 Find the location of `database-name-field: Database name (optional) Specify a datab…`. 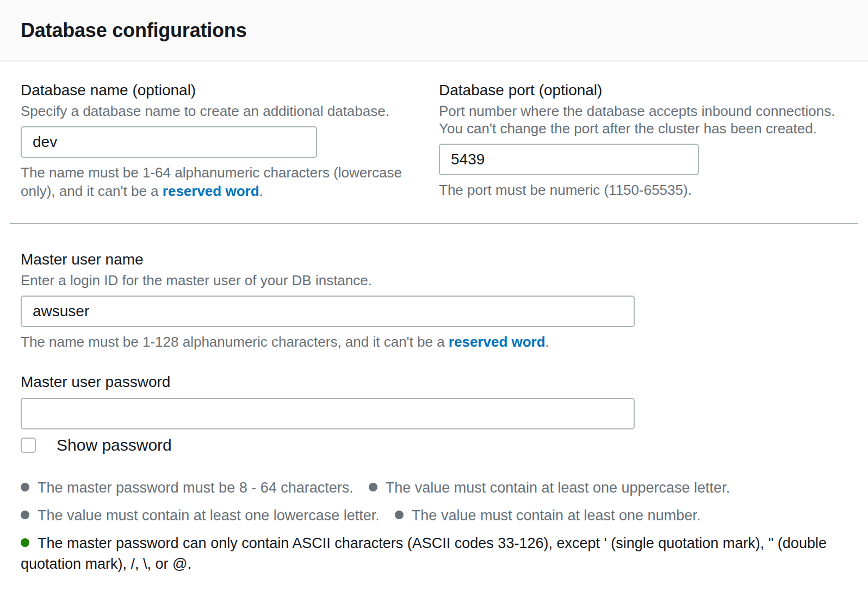

database-name-field: Database name (optional) Specify a datab… is located at coordinates (230, 140).